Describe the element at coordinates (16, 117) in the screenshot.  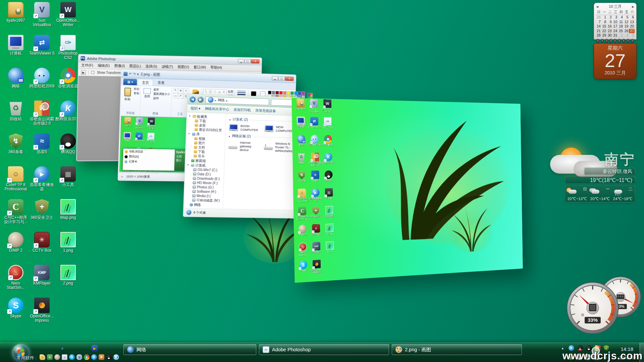
I see `desktop-icon: ♻回收站` at that location.